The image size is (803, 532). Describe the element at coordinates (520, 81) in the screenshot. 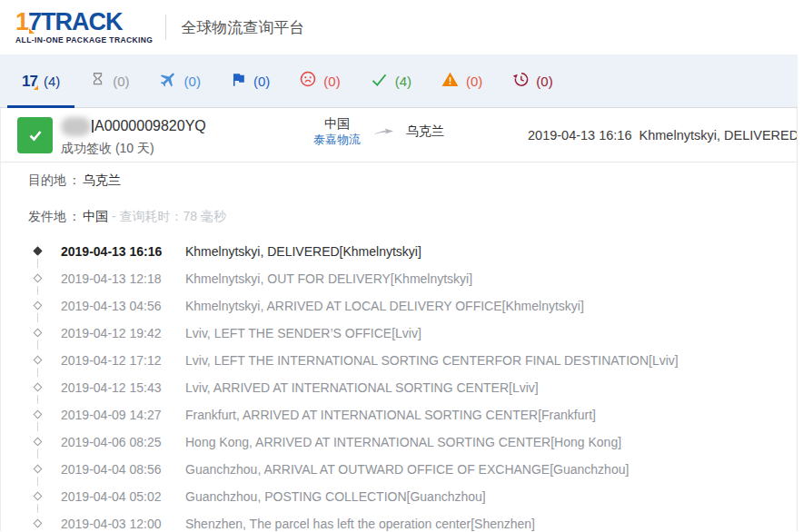

I see `history-icon` at that location.